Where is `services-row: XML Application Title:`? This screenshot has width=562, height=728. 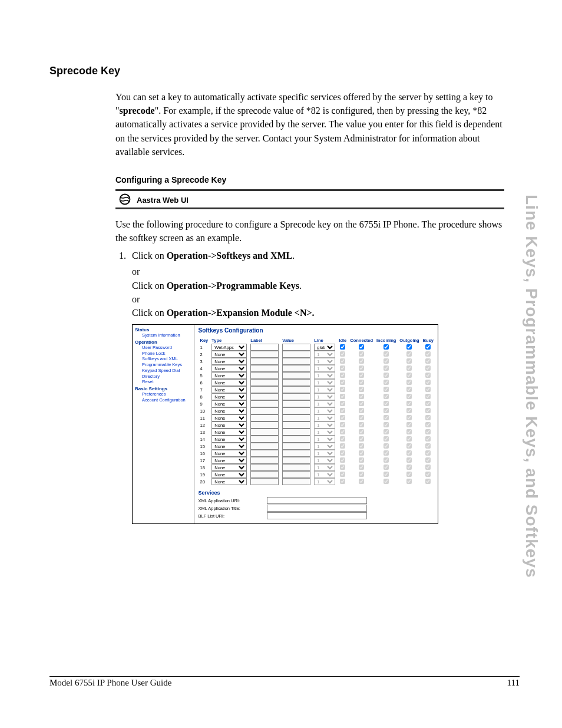 services-row: XML Application Title: is located at coordinates (317, 508).